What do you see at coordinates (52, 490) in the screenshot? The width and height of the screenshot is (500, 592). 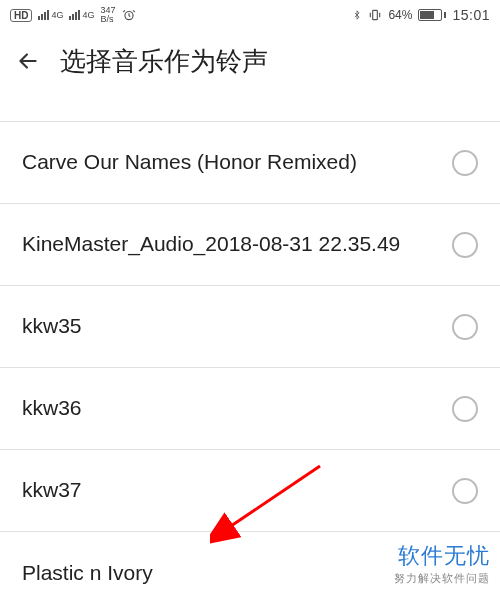 I see `list-item-label: kkw37` at bounding box center [52, 490].